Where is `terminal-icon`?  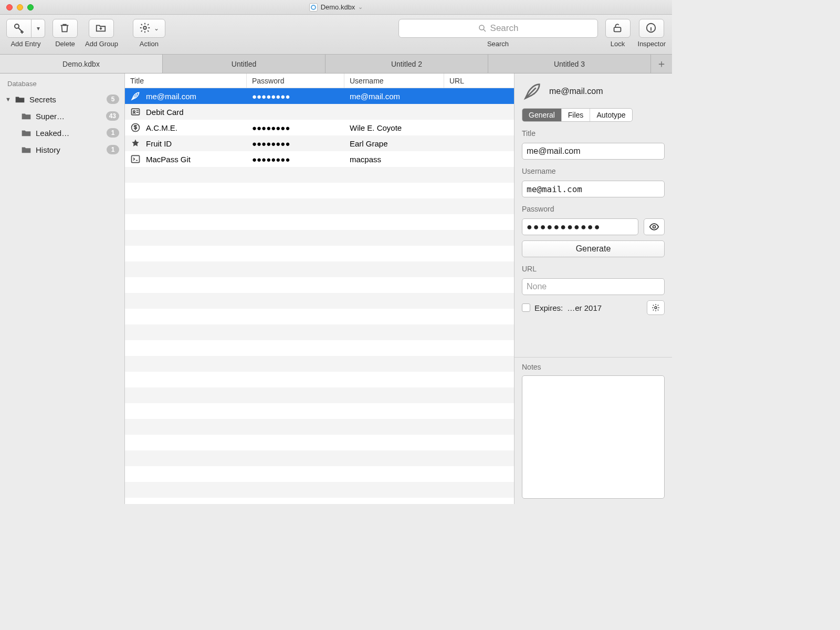 terminal-icon is located at coordinates (135, 159).